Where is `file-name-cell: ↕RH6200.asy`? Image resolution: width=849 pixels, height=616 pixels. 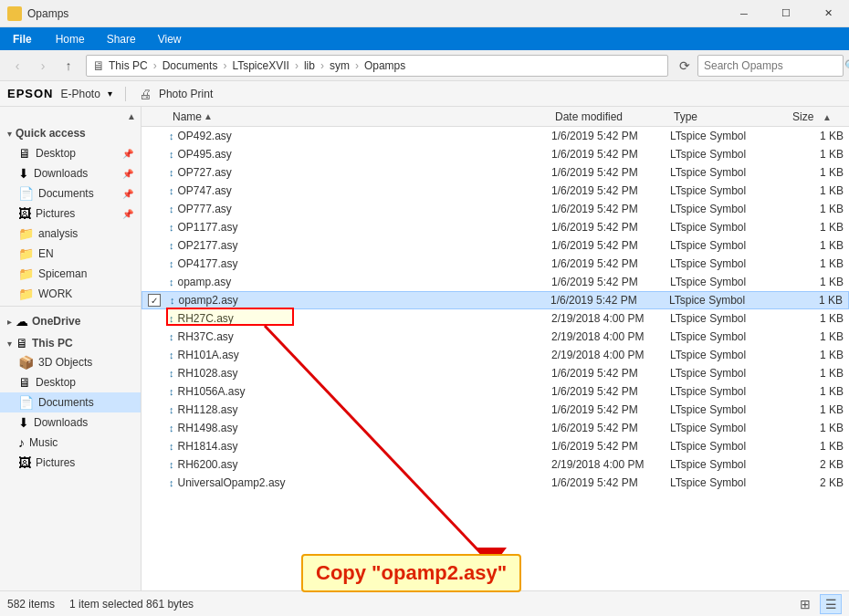
file-name-cell: ↕RH6200.asy is located at coordinates (360, 465).